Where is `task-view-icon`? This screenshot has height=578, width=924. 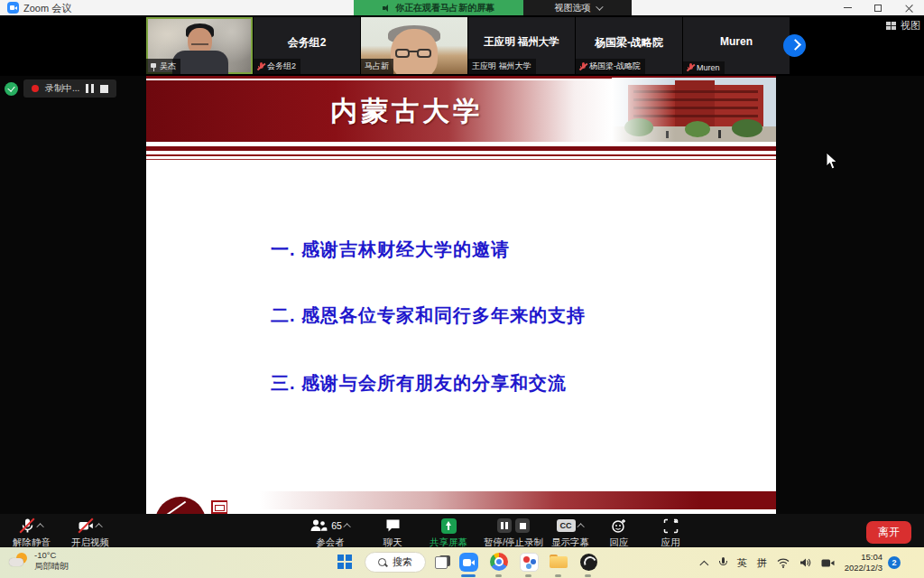
task-view-icon is located at coordinates (442, 562).